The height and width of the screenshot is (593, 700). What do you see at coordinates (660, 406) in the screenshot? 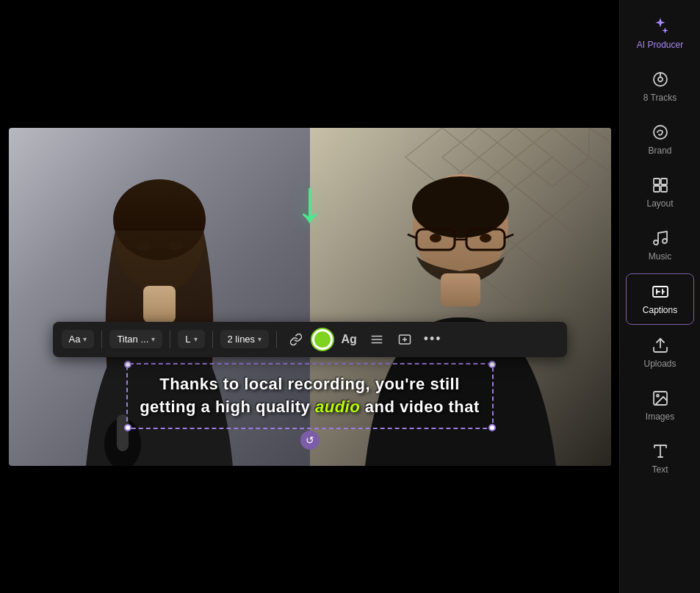
I see `sidebar-item-images: Images` at bounding box center [660, 406].